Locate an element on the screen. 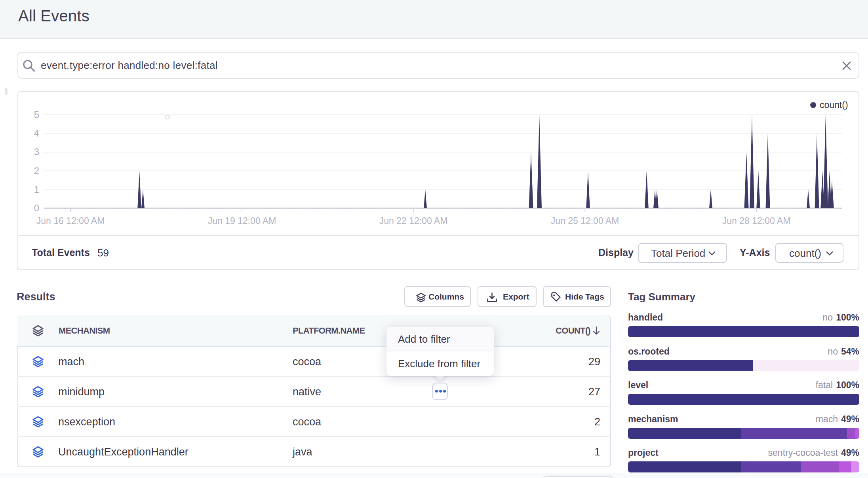  svg-text: 4 is located at coordinates (36, 133).